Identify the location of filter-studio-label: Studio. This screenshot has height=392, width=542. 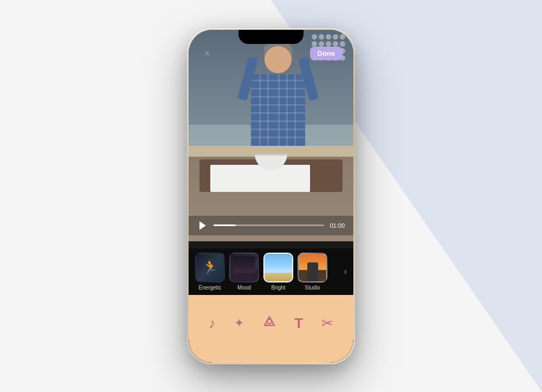
(312, 287).